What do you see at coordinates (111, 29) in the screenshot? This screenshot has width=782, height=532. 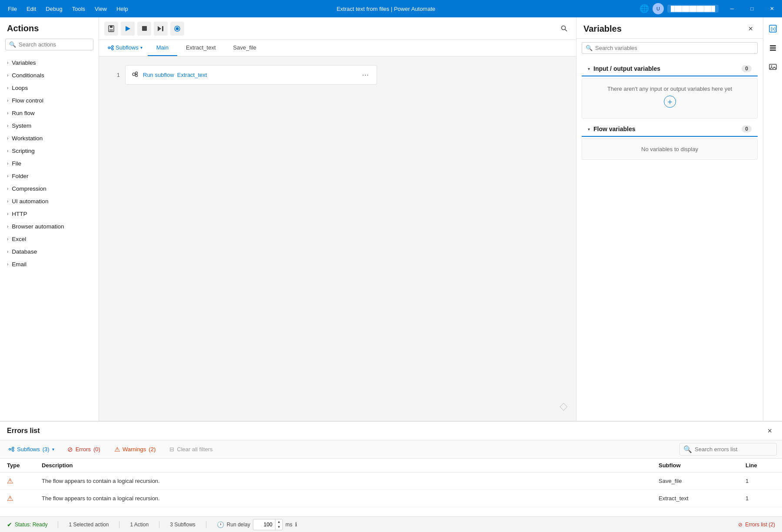 I see `save-icon` at bounding box center [111, 29].